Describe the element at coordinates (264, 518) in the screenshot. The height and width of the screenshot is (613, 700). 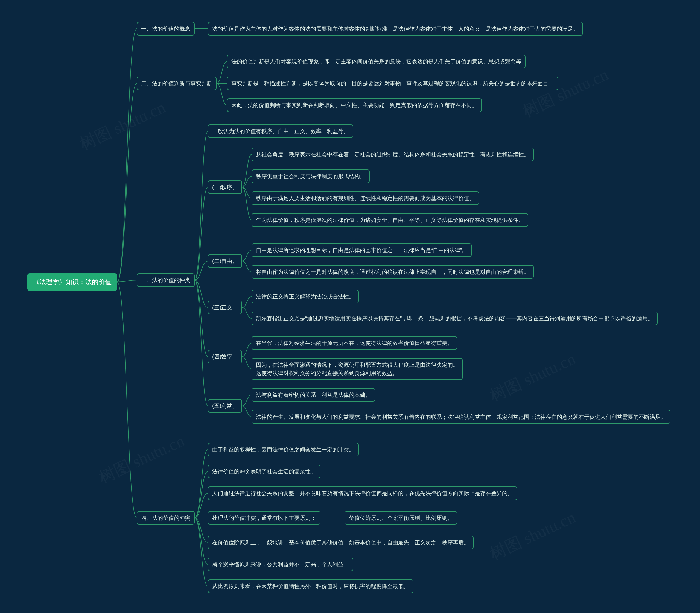
I see `s4-leaf-4: 处理法的价值冲突，通常有以下主要原则：` at that location.